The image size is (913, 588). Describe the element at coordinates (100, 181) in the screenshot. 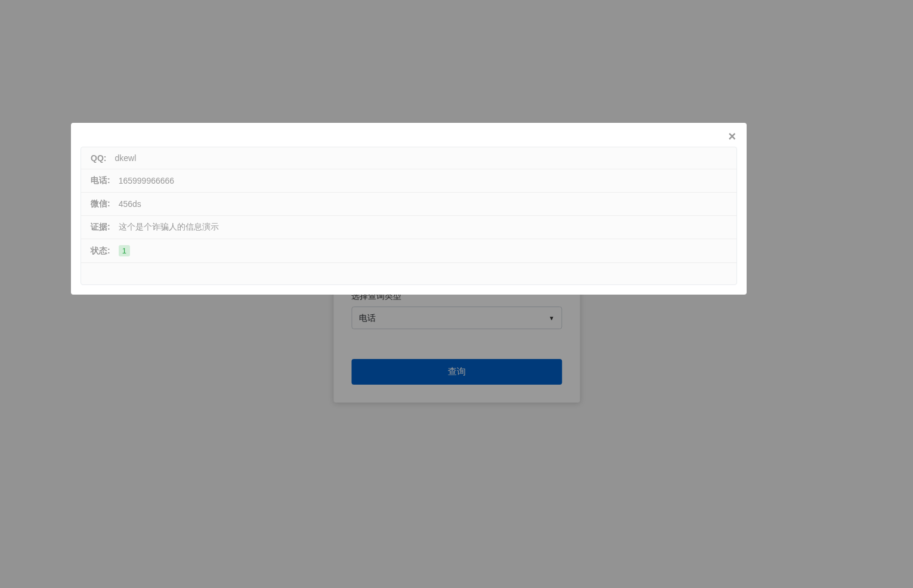

I see `info-label: 电话:` at that location.